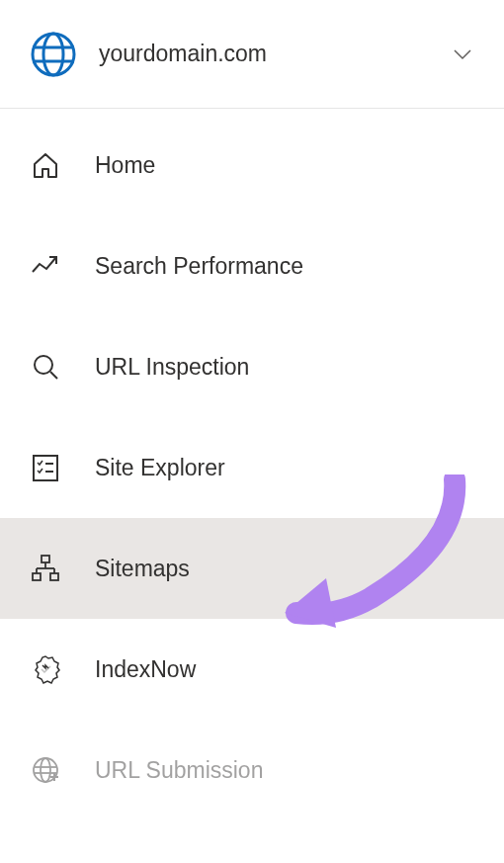 This screenshot has height=863, width=504. Describe the element at coordinates (252, 468) in the screenshot. I see `sidebar-item-site-explorer: Site Explorer` at that location.